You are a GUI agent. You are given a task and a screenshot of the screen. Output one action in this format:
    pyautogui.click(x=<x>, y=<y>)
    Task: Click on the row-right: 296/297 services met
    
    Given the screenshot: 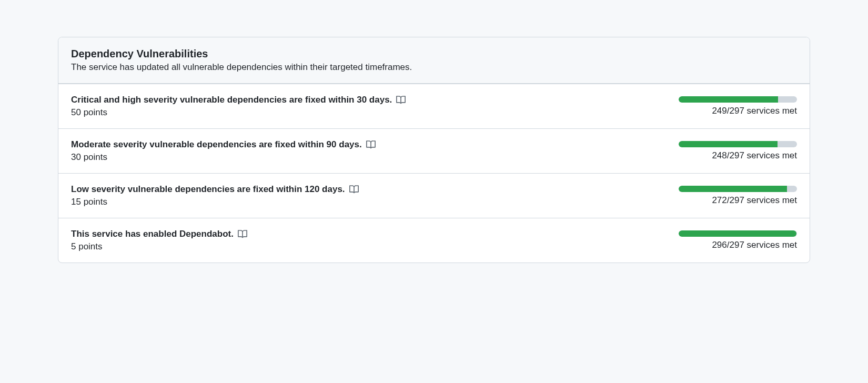 What is the action you would take?
    pyautogui.click(x=734, y=240)
    